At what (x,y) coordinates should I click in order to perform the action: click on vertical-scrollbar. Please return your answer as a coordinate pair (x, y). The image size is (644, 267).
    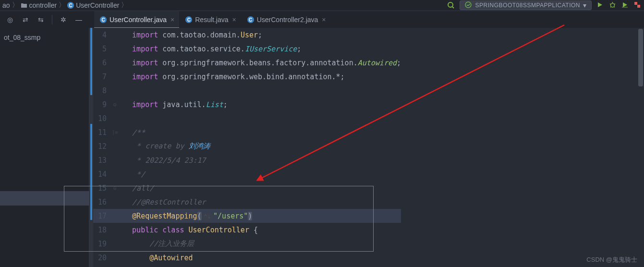
    Looking at the image, I should click on (641, 147).